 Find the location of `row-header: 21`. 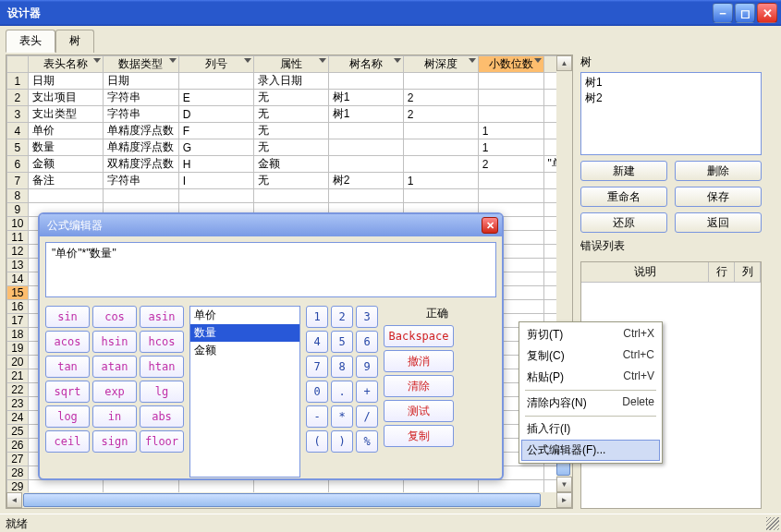

row-header: 21 is located at coordinates (18, 377).